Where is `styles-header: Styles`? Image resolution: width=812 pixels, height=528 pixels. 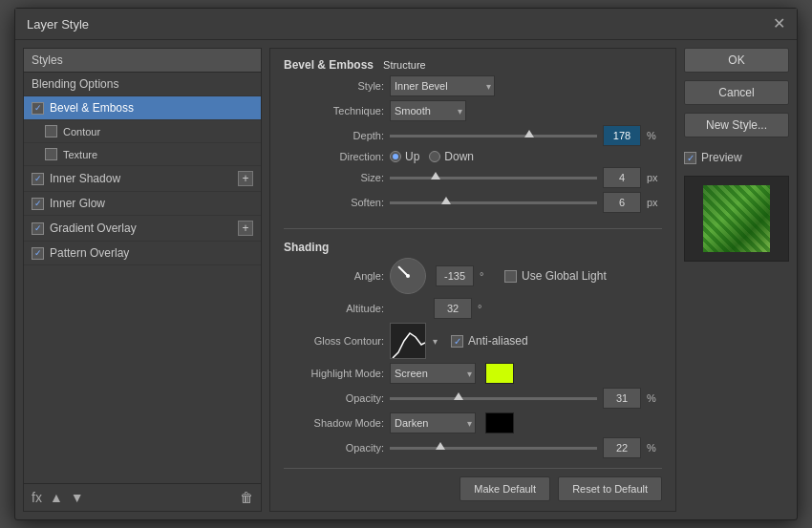 styles-header: Styles is located at coordinates (142, 61).